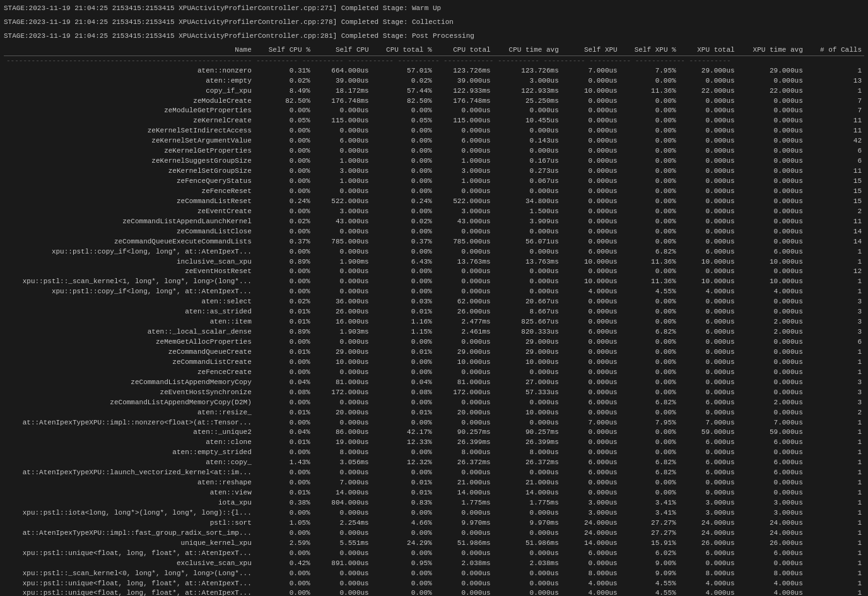 This screenshot has height=596, width=868. Describe the element at coordinates (129, 403) in the screenshot. I see `cell-name: zeCommandListAppendMemoryCopy(D2M)` at that location.